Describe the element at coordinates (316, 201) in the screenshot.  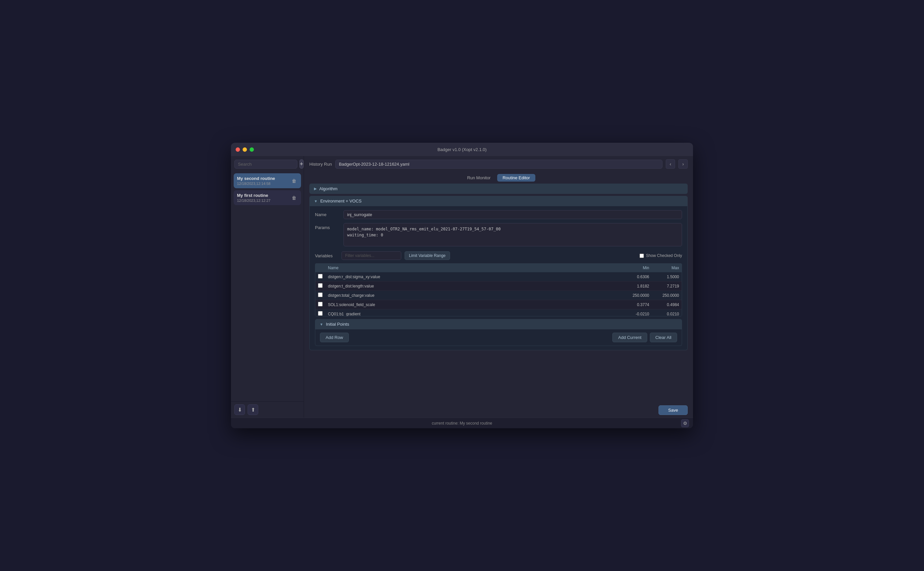
I see `environment-chevron-icon: ▼` at that location.